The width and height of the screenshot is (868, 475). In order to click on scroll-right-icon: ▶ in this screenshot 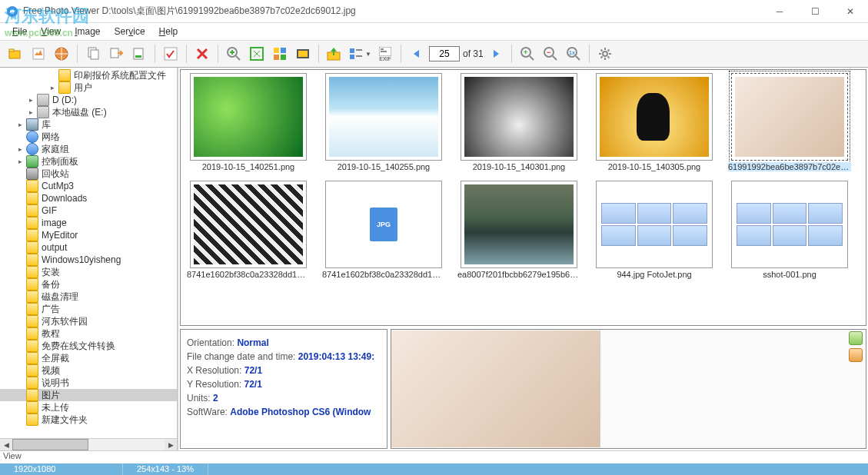, I will do `click(171, 444)`.